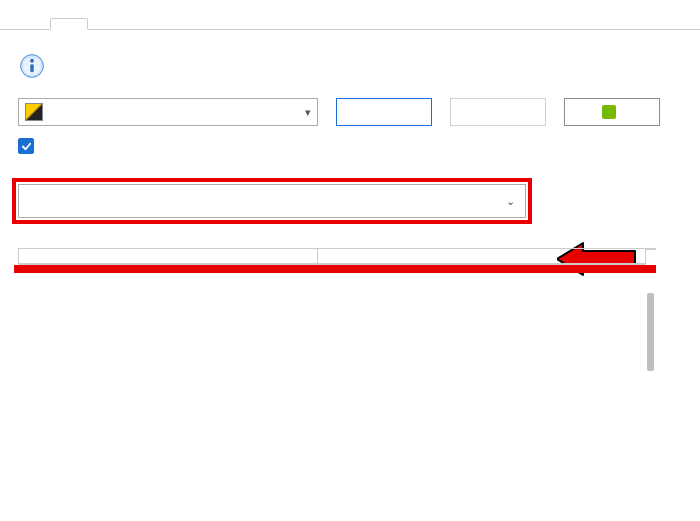 This screenshot has width=700, height=521. What do you see at coordinates (350, 15) in the screenshot?
I see `settings-tabstrip` at bounding box center [350, 15].